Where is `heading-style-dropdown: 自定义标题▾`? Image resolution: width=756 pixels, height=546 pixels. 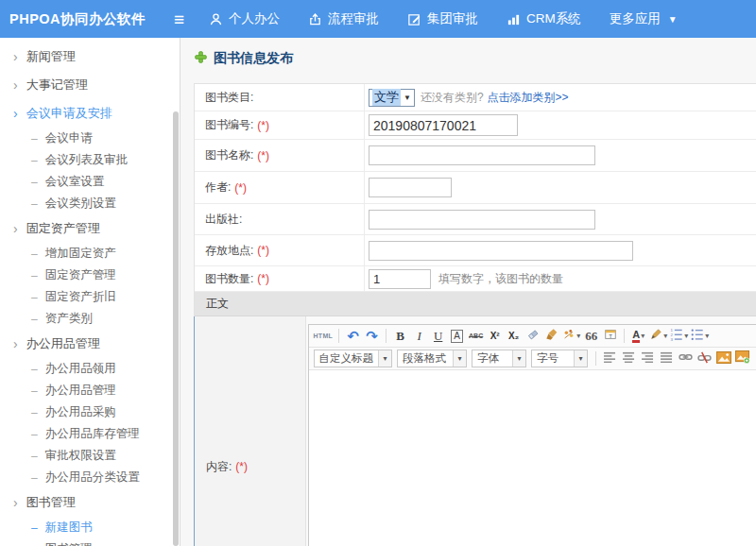 heading-style-dropdown: 自定义标题▾ is located at coordinates (353, 359).